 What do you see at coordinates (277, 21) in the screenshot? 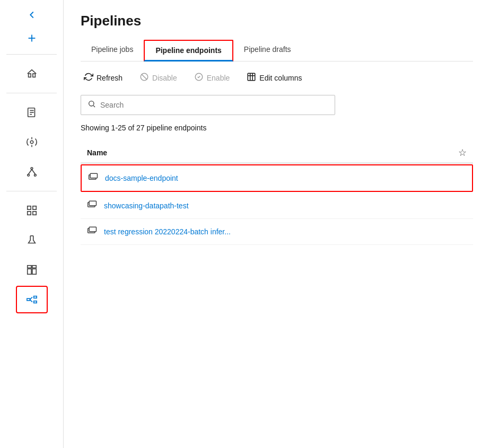
I see `page-title: Pipelines` at bounding box center [277, 21].